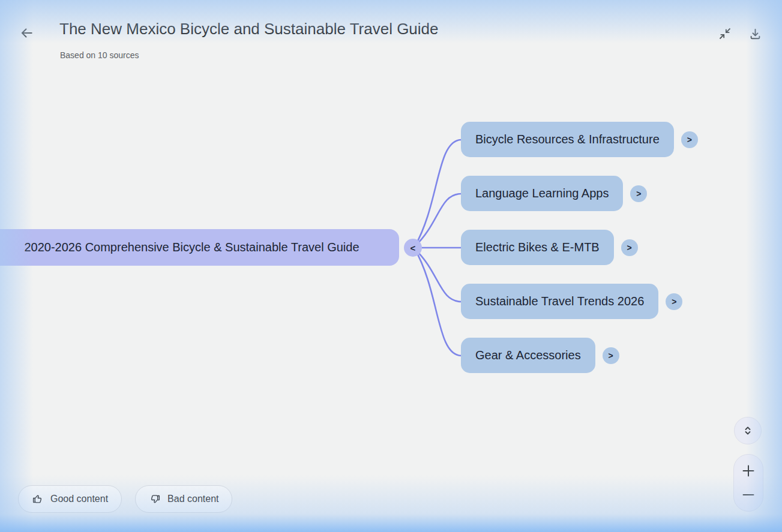 This screenshot has height=532, width=782. Describe the element at coordinates (100, 55) in the screenshot. I see `sources-count-label: Based on 10 sources` at that location.